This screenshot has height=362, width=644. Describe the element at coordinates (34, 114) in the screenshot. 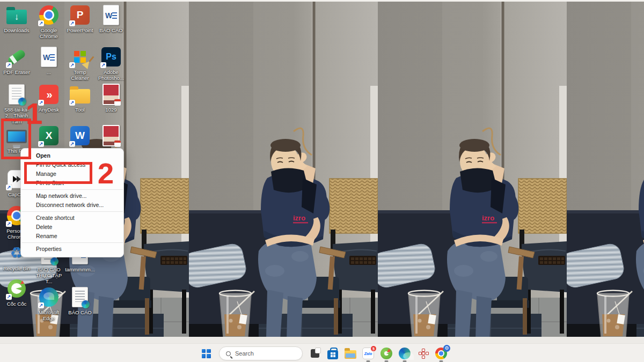

I see `annotation-step-1: 1` at that location.